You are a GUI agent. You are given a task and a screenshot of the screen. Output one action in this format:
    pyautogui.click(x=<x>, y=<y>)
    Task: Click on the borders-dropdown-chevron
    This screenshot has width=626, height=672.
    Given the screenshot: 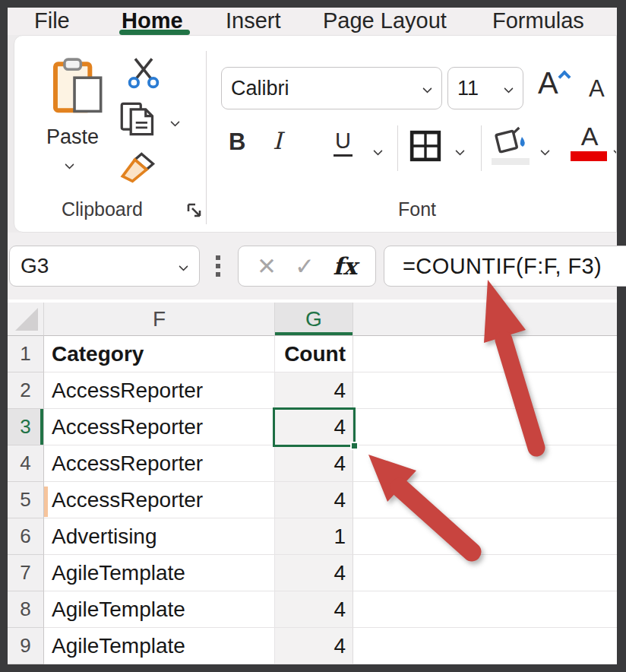 What is the action you would take?
    pyautogui.click(x=460, y=151)
    